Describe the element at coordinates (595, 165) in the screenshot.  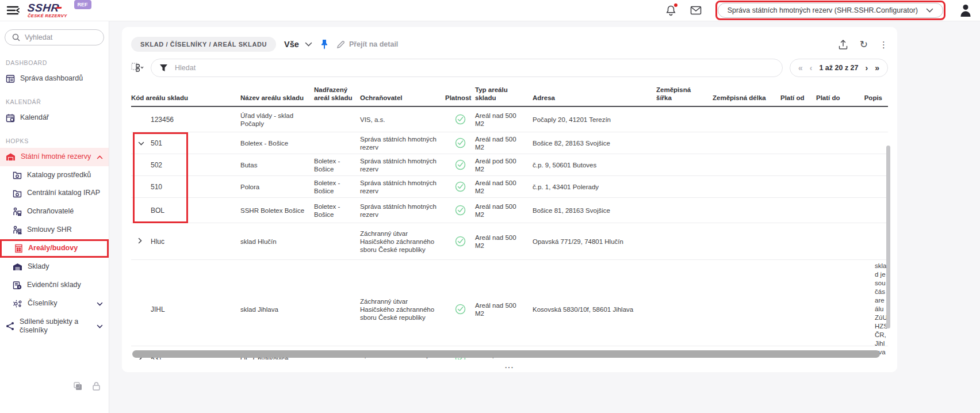
I see `cell-address: č.p. 9, 50601 Butoves` at that location.